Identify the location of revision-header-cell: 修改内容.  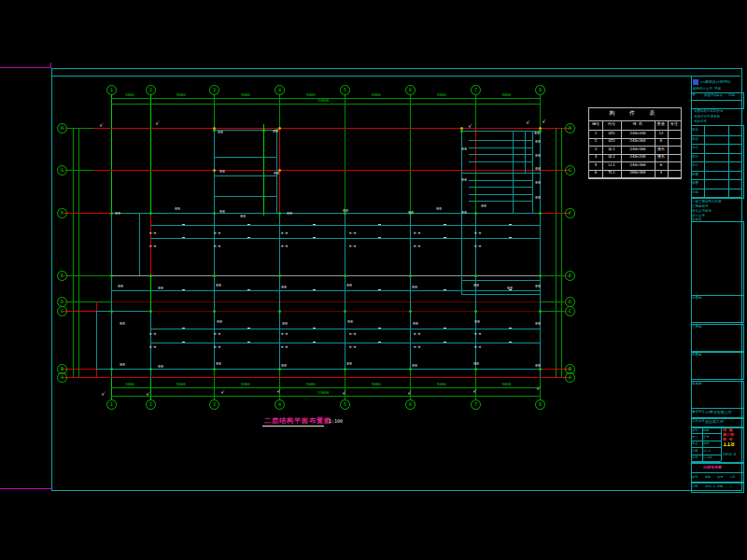
(710, 95).